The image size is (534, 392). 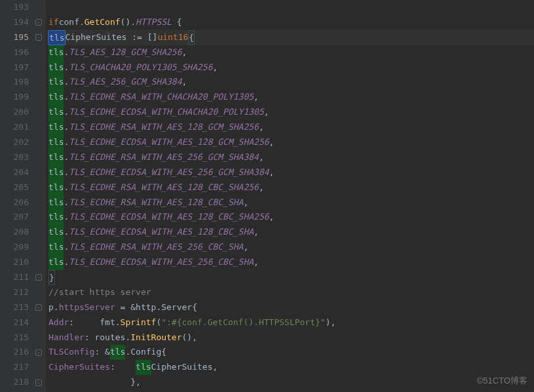 What do you see at coordinates (291, 113) in the screenshot?
I see `code-line: tls.TLS_ECDHE_ECDSA_WITH_CHACHA20_POLY13…` at bounding box center [291, 113].